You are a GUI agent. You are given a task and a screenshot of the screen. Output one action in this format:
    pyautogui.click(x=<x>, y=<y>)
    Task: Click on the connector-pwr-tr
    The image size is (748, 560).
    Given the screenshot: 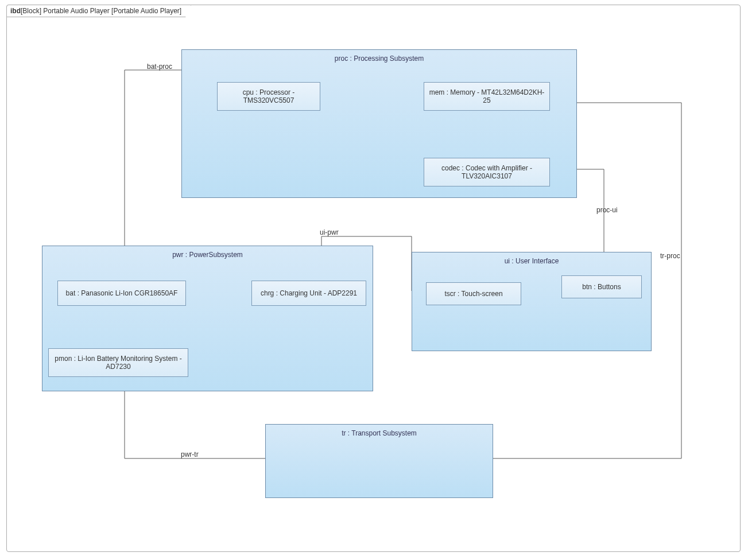 What is the action you would take?
    pyautogui.click(x=195, y=425)
    